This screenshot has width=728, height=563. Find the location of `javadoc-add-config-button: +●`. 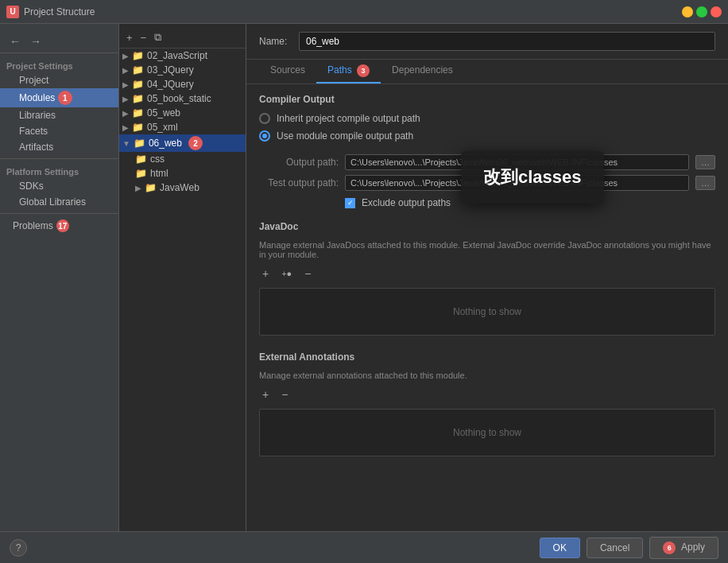

javadoc-add-config-button: +● is located at coordinates (286, 274).